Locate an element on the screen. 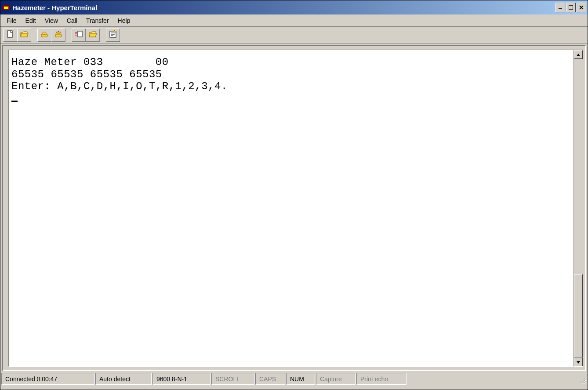  app-icon is located at coordinates (6, 7).